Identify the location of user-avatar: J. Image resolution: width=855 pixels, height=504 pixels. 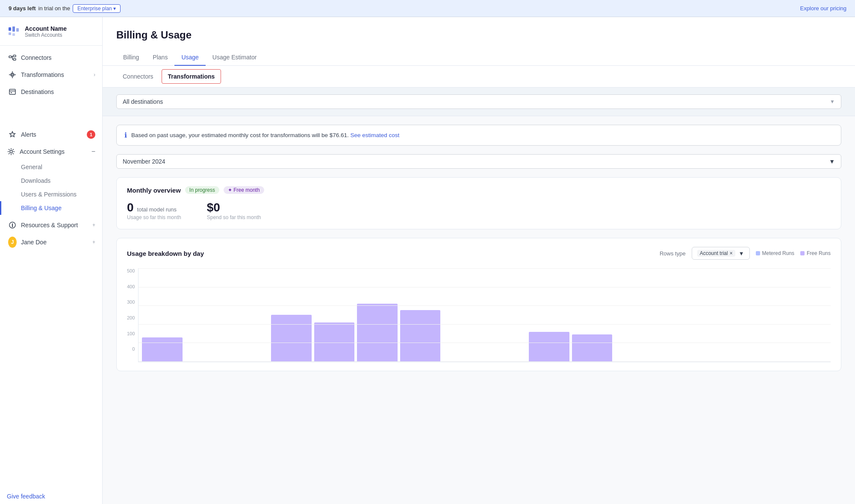
(12, 242).